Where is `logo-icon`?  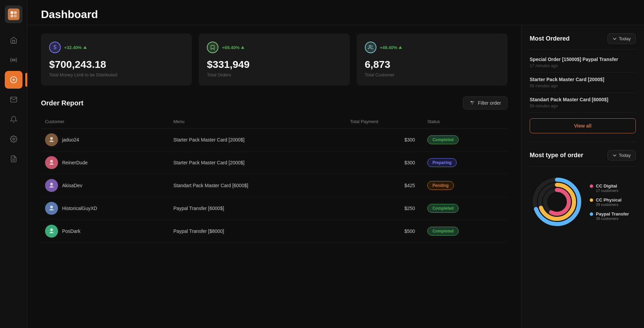
logo-icon is located at coordinates (14, 14).